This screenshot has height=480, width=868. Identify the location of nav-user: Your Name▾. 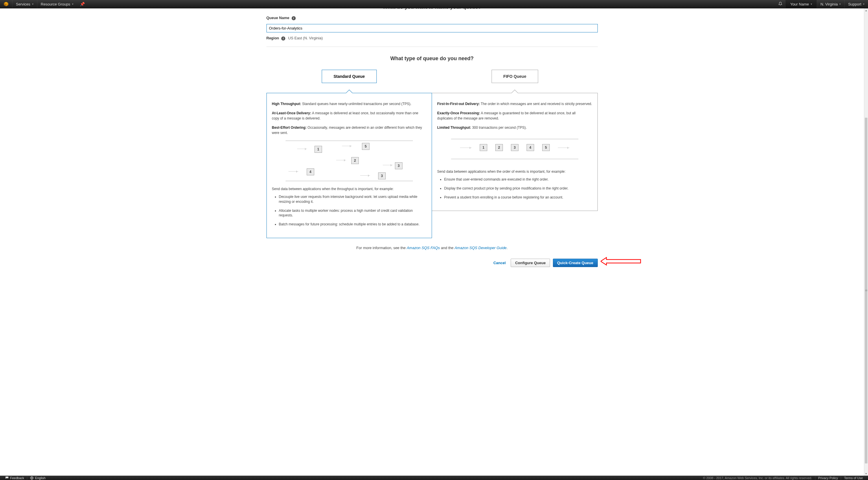
(801, 4).